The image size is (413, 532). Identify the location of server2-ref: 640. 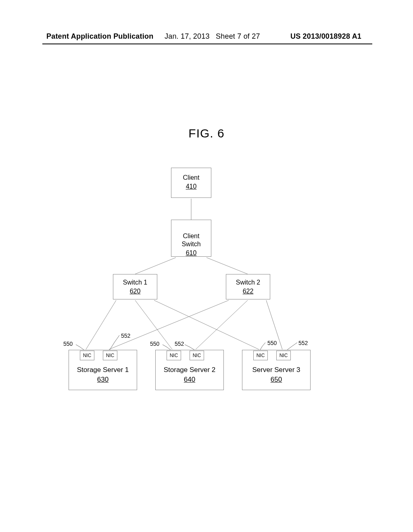
(190, 380).